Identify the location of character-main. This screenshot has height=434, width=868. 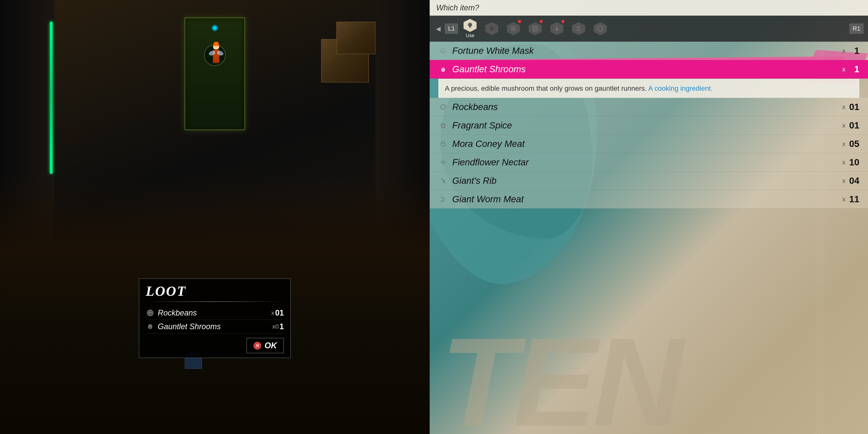
(216, 57).